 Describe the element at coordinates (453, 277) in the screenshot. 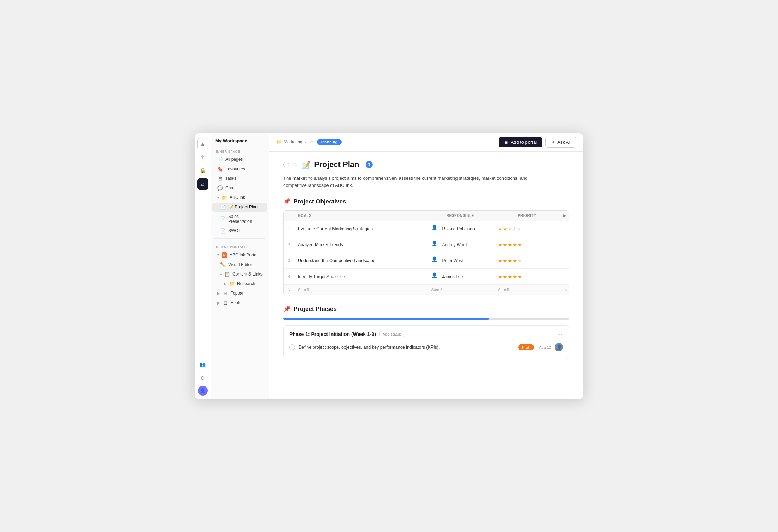

I see `user-name-4: James Lee` at that location.